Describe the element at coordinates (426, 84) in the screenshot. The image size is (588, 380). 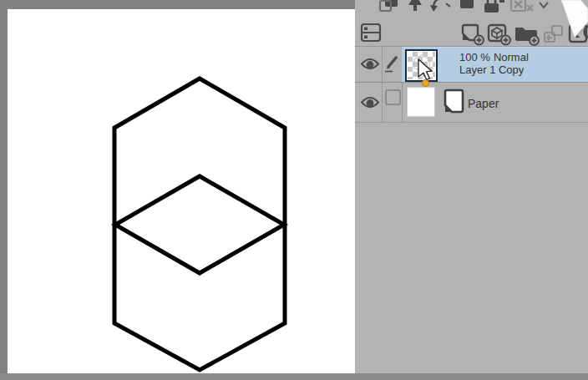
I see `pen-pressure-dot` at that location.